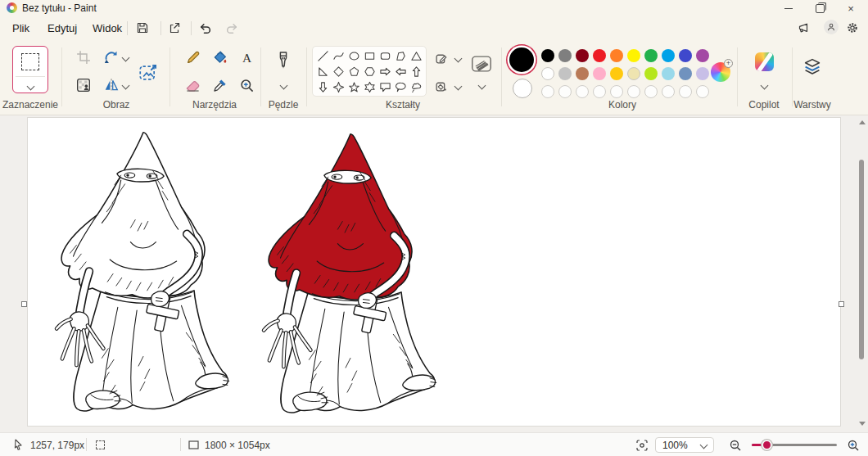 The width and height of the screenshot is (868, 456). I want to click on close-button: ×, so click(851, 8).